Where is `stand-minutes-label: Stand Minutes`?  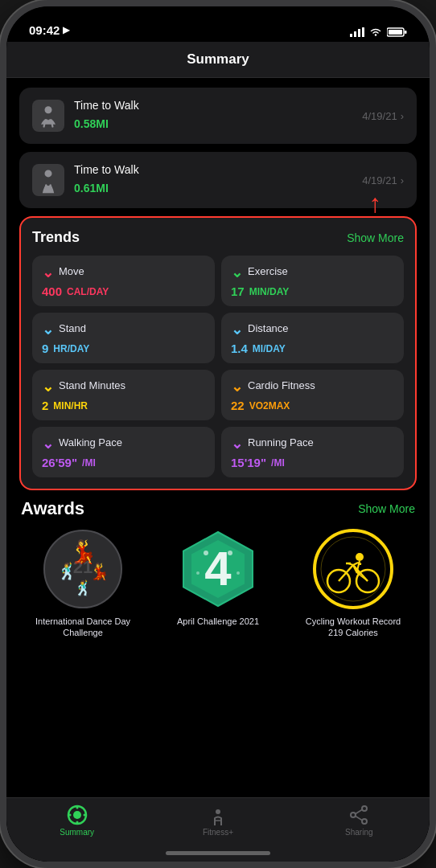
stand-minutes-label: Stand Minutes is located at coordinates (92, 386).